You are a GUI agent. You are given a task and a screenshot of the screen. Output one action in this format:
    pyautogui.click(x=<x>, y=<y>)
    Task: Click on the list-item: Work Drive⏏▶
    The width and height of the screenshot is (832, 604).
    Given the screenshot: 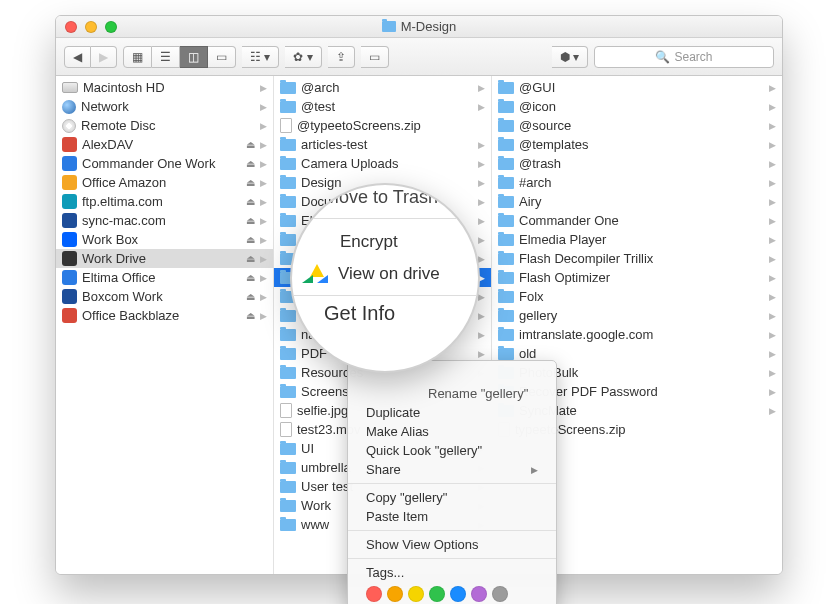 What is the action you would take?
    pyautogui.click(x=164, y=258)
    